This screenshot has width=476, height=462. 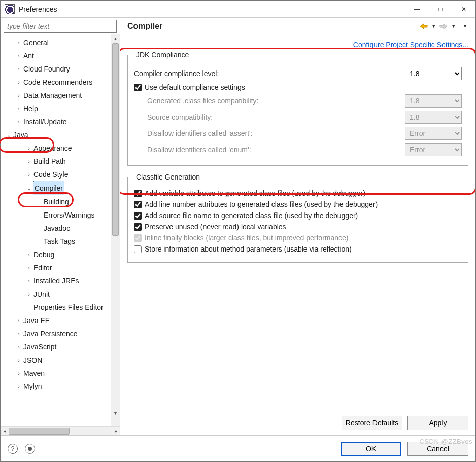 What do you see at coordinates (34, 373) in the screenshot?
I see `tree-item-label: Maven` at bounding box center [34, 373].